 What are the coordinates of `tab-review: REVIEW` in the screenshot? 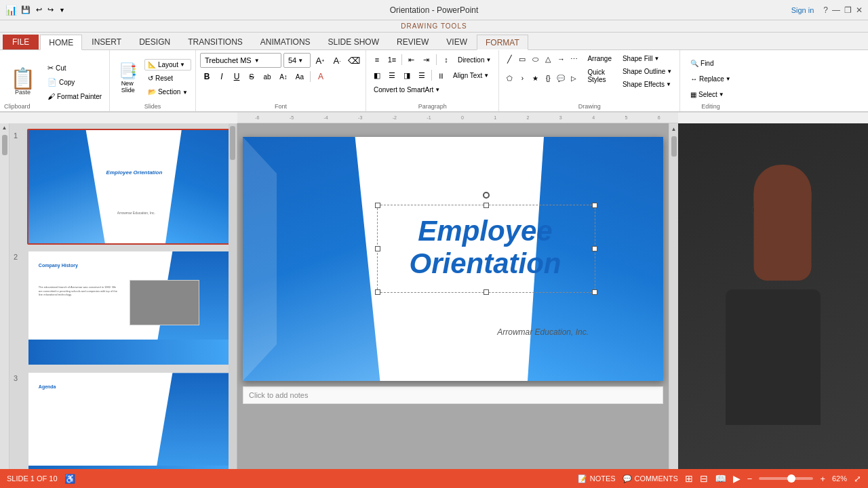 It's located at (412, 42).